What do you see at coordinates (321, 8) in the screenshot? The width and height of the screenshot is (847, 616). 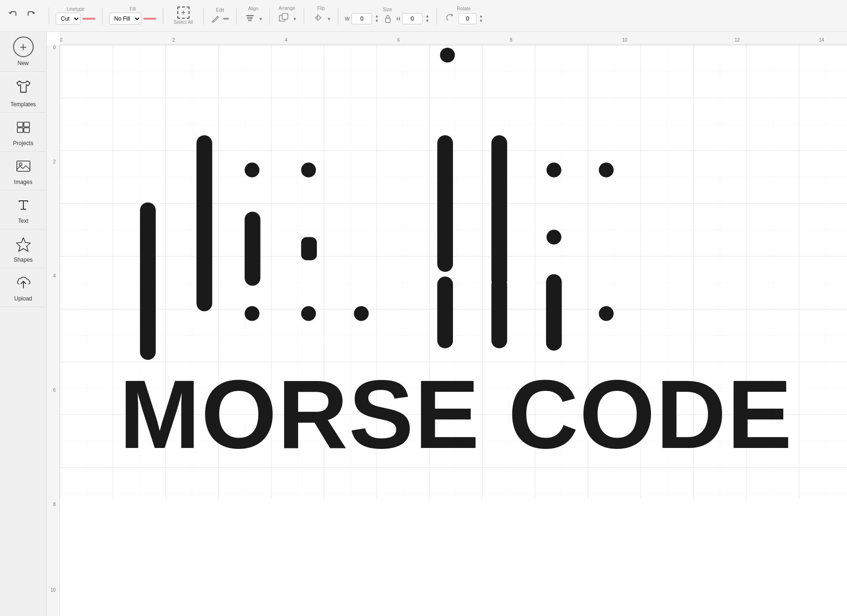 I see `flip-label: Flip` at bounding box center [321, 8].